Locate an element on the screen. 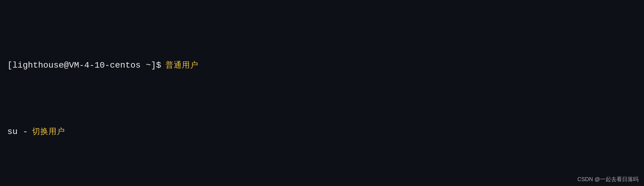  prompt-1: [lighthouse@VM-4-10-centos ~]$ is located at coordinates (84, 65).